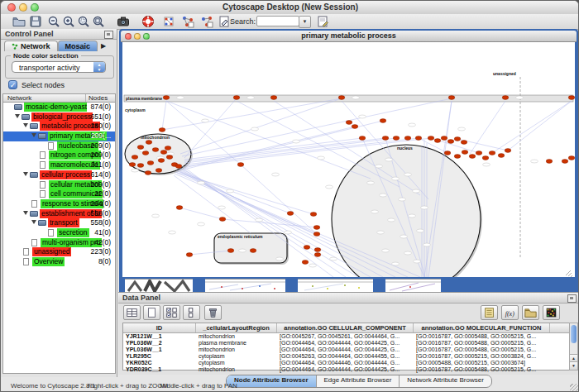 This screenshot has height=392, width=579. I want to click on attribute-table-header: ID_cellularLayoutRegionannotation.GO CEL…, so click(347, 328).